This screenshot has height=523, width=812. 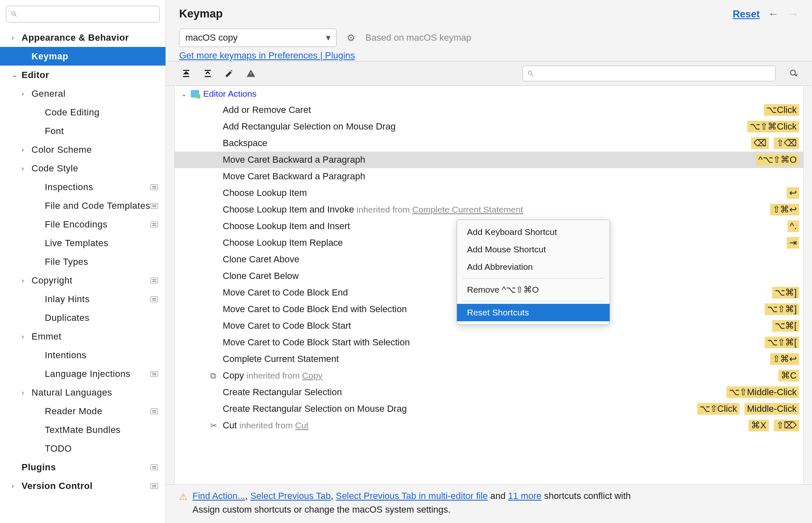 What do you see at coordinates (83, 467) in the screenshot?
I see `sidebar-item: Plugins` at bounding box center [83, 467].